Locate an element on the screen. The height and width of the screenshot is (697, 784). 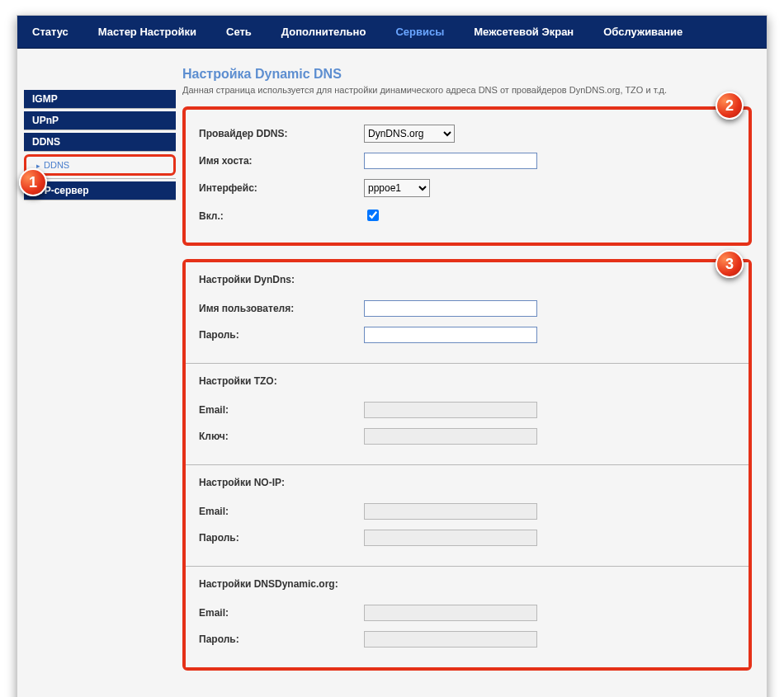
section-noip: Настройки NO-IP: Email: Пароль: is located at coordinates (467, 516).